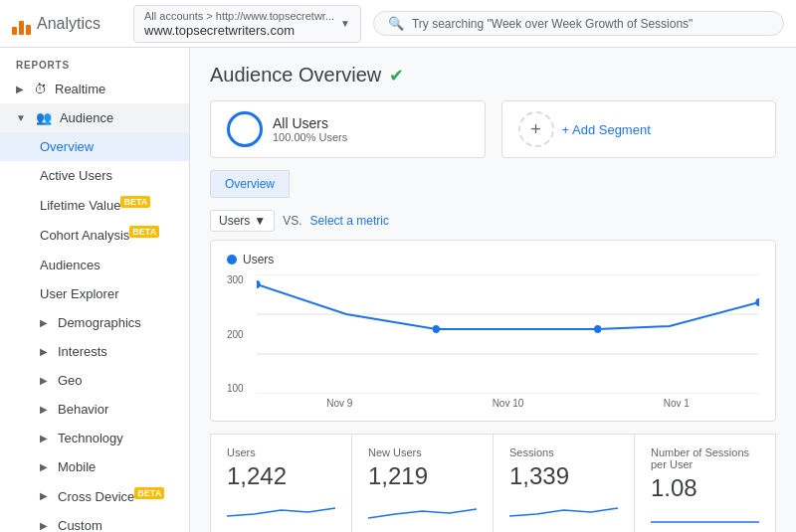 This screenshot has height=532, width=796. What do you see at coordinates (77, 467) in the screenshot?
I see `sidebar-label-mobile: Mobile` at bounding box center [77, 467].